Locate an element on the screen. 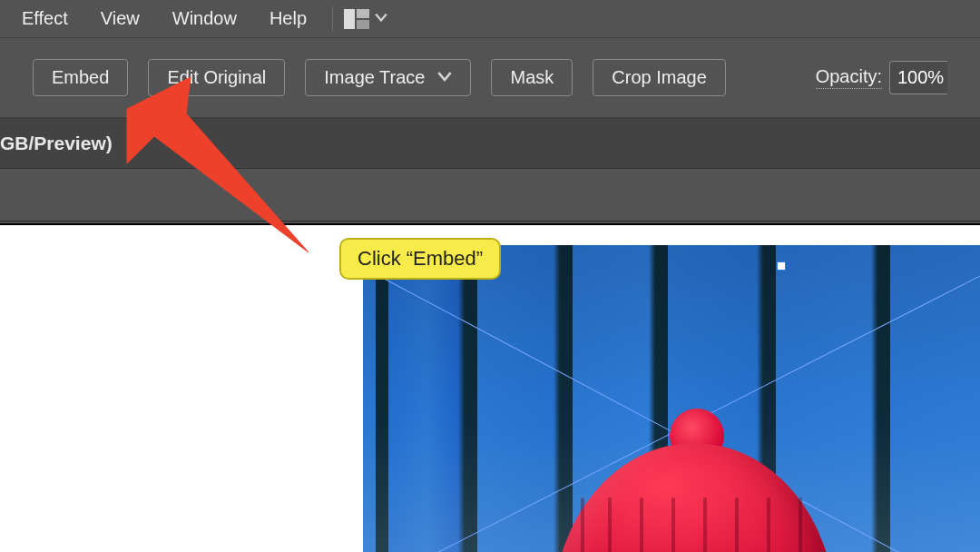 This screenshot has width=980, height=552. opacity-label: Opacity: is located at coordinates (849, 78).